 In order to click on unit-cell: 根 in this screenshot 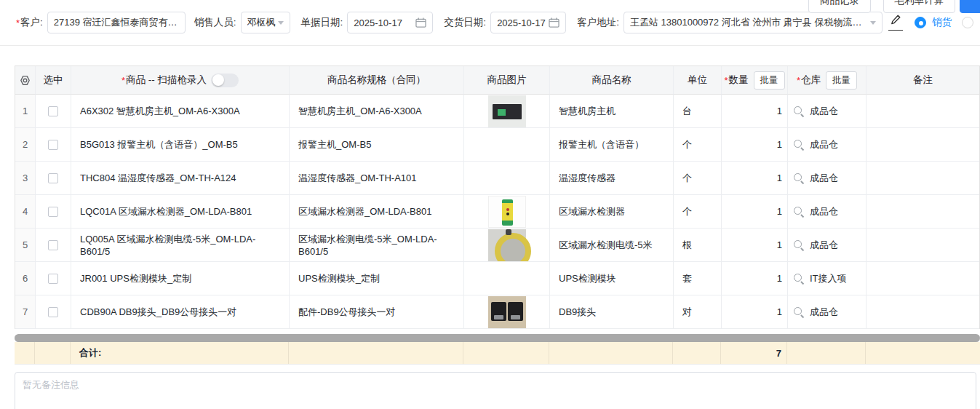, I will do `click(698, 245)`.